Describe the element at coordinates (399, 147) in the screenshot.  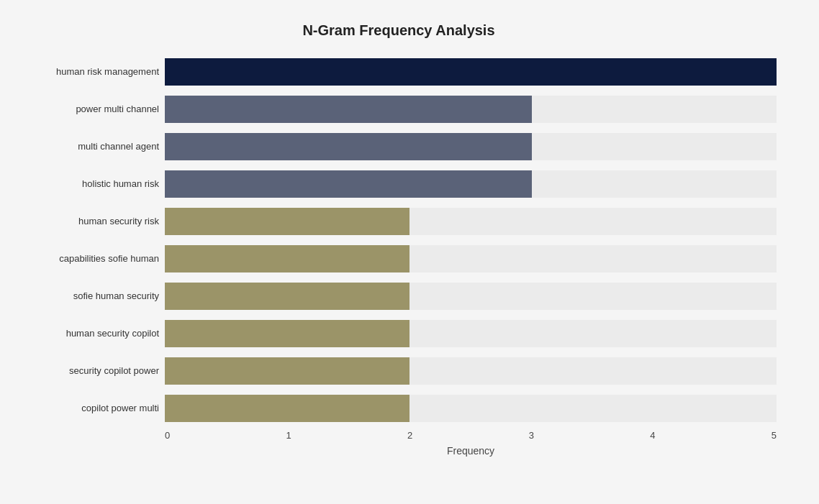
I see `bar-row: multi channel agent` at that location.